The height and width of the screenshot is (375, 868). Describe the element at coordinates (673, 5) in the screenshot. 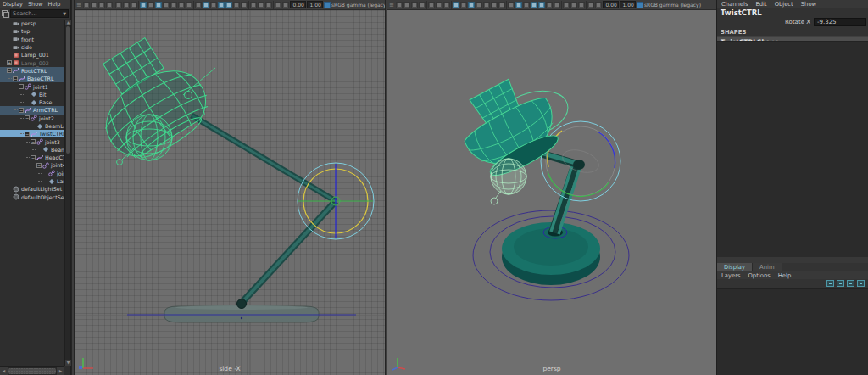

I see `view-transform-label: sRGB gamma (legacy)` at that location.